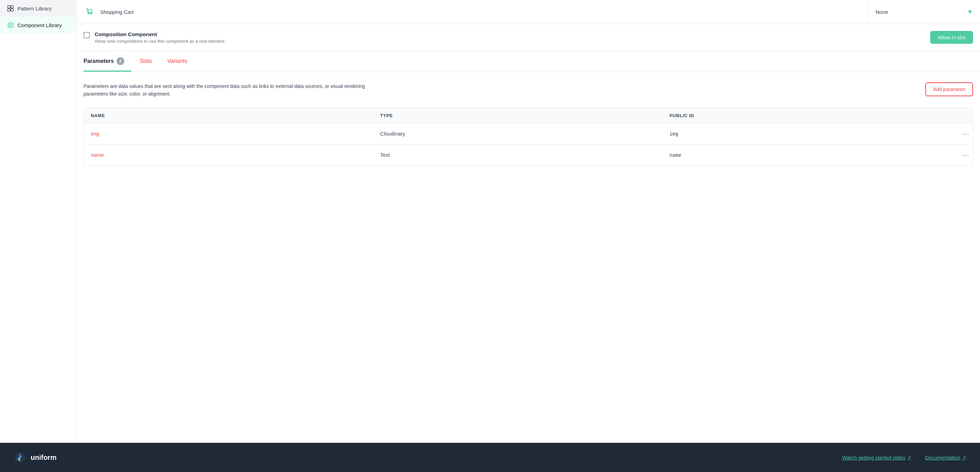 This screenshot has width=980, height=472. What do you see at coordinates (963, 134) in the screenshot?
I see `row-1-actions: ⋯` at bounding box center [963, 134].